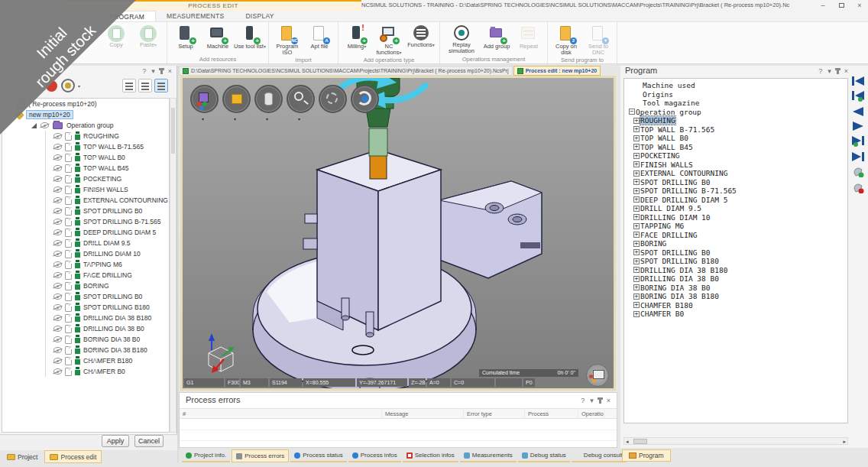 This screenshot has height=467, width=868. I want to click on error-column-header: Process, so click(552, 413).